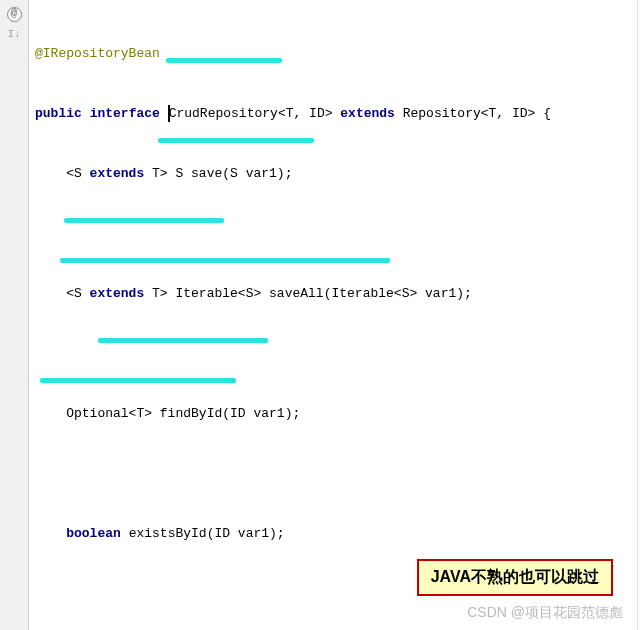 The height and width of the screenshot is (630, 643). What do you see at coordinates (293, 54) in the screenshot?
I see `code-line: @IRepositoryBean` at bounding box center [293, 54].